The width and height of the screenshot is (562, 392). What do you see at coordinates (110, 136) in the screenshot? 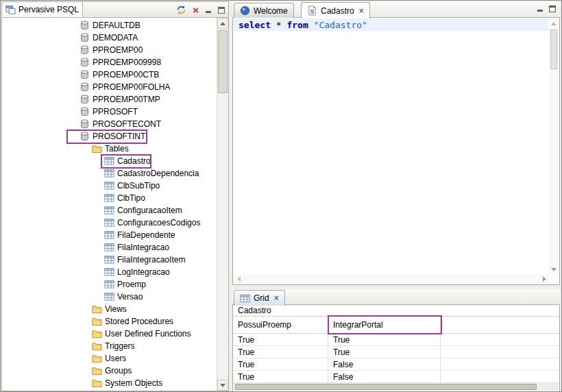
I see `tree-item-prosoftint: PROSOFTINT` at bounding box center [110, 136].